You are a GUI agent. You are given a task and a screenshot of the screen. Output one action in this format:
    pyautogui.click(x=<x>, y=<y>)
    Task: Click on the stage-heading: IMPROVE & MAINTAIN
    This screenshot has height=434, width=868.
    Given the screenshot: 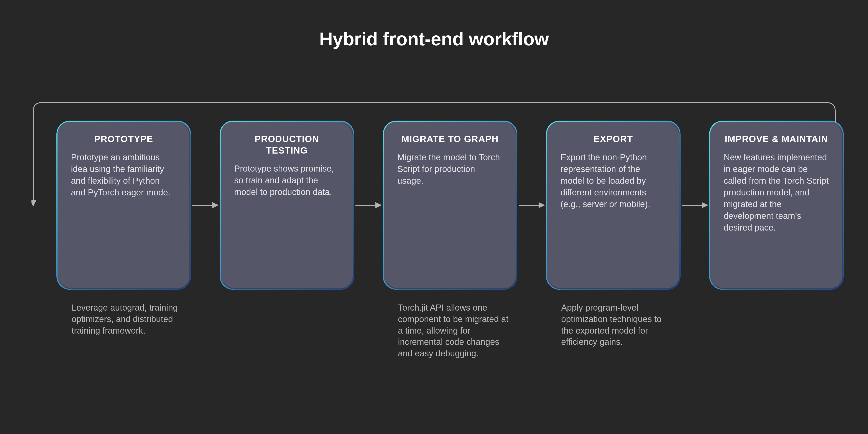 What is the action you would take?
    pyautogui.click(x=776, y=139)
    